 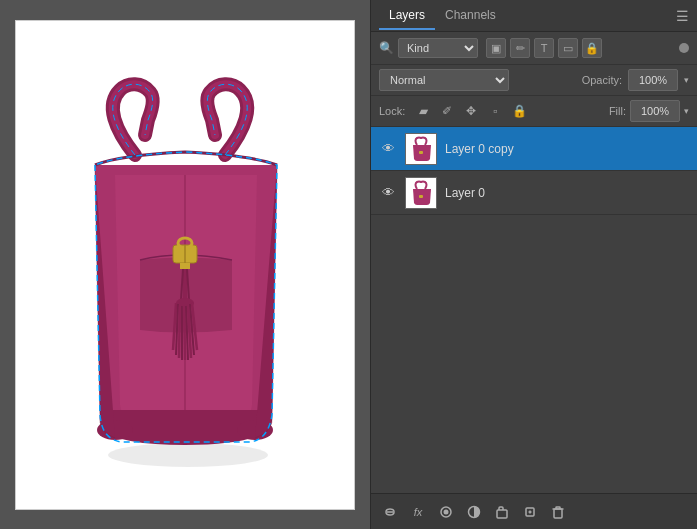 What do you see at coordinates (684, 48) in the screenshot?
I see `filter-toggle-dot` at bounding box center [684, 48].